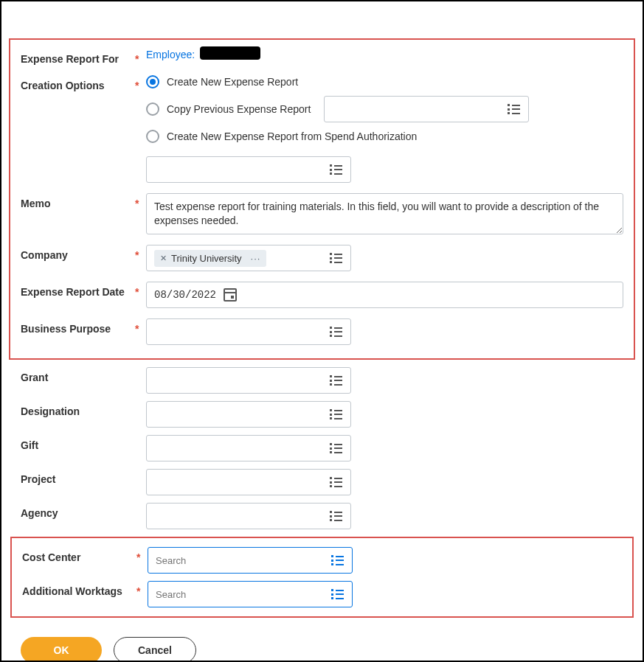  What do you see at coordinates (78, 253) in the screenshot?
I see `label-company: Company` at bounding box center [78, 253].